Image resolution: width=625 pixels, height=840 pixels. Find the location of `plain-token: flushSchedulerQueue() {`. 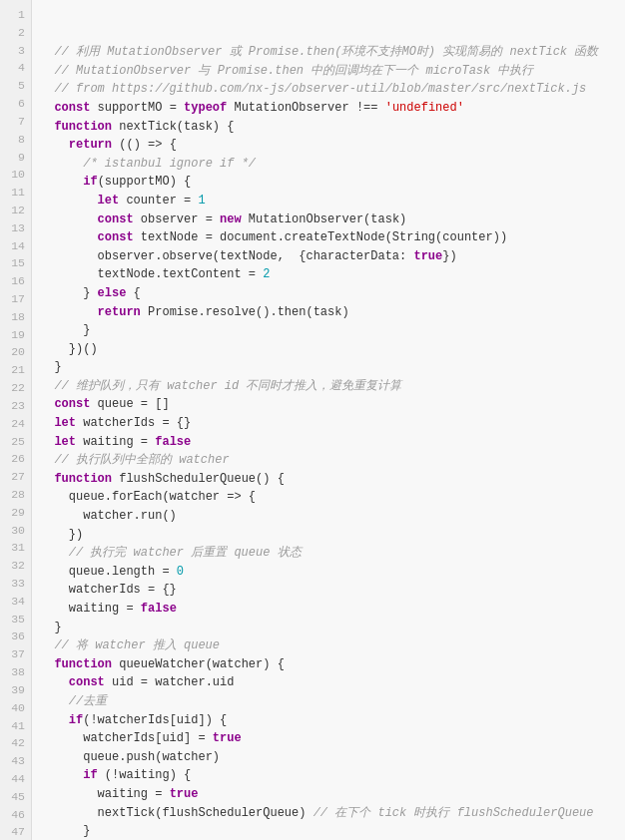

plain-token: flushSchedulerQueue() { is located at coordinates (198, 479).